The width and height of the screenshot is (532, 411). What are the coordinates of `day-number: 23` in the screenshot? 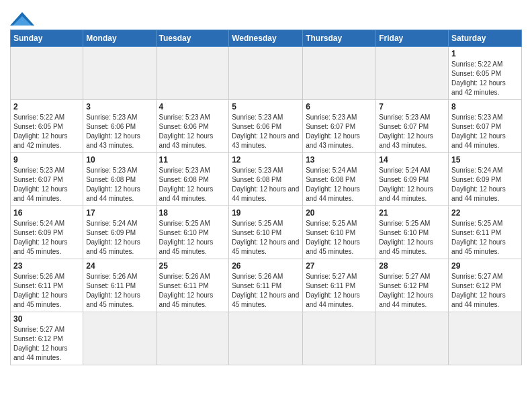 It's located at (47, 266).